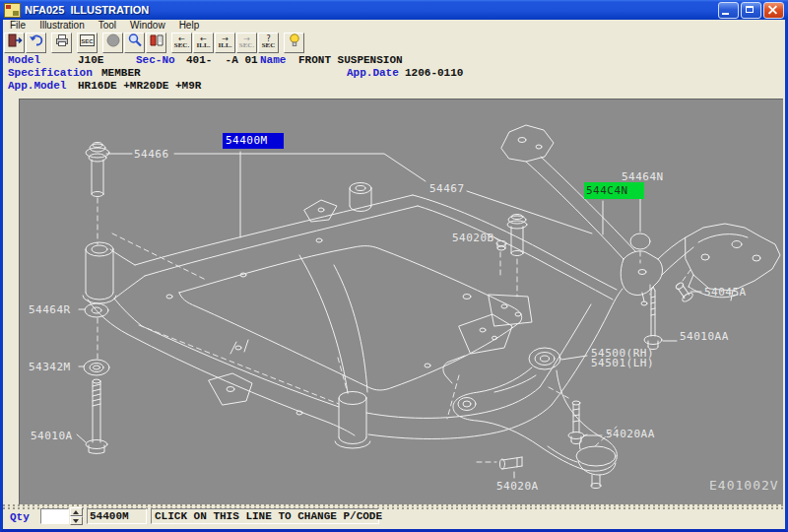  What do you see at coordinates (55, 516) in the screenshot?
I see `qty-input` at bounding box center [55, 516].